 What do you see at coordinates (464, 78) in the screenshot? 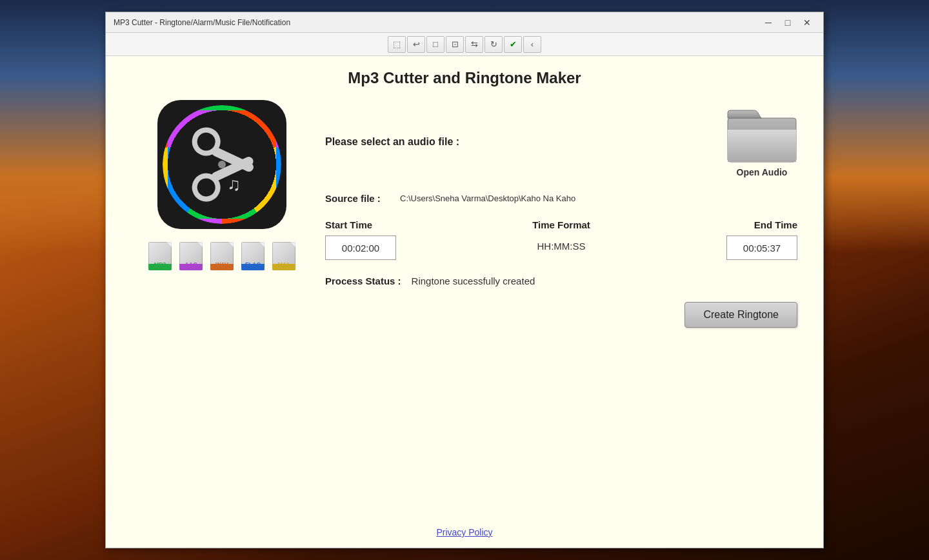
I see `app-title: Mp3 Cutter and Ringtone Maker` at bounding box center [464, 78].